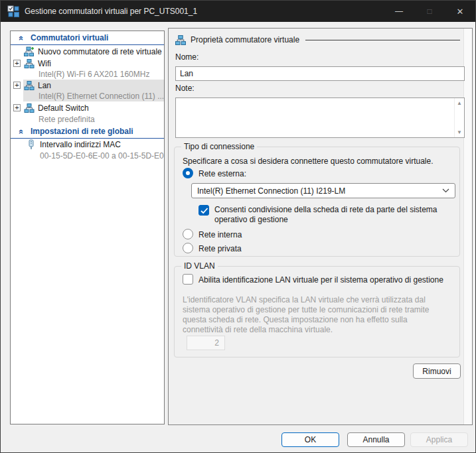  I want to click on private-network-radio, so click(188, 248).